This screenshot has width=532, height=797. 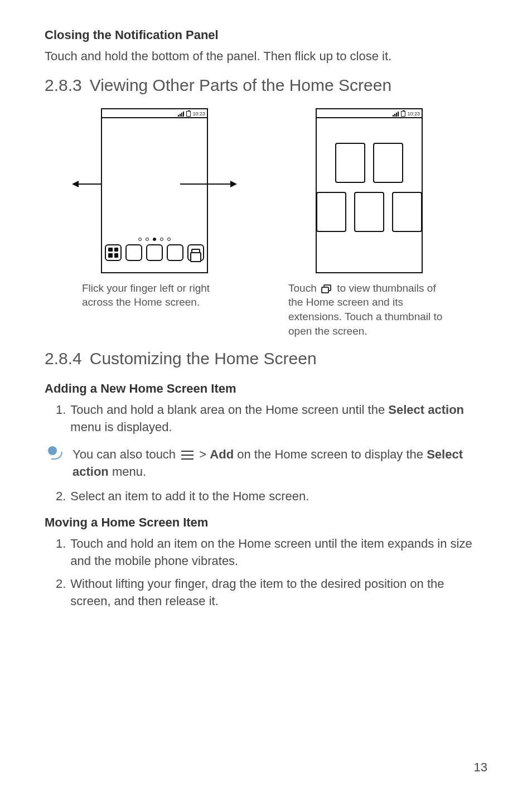 I want to click on step-text: Touch and hold an item on the Home scree…, so click(x=279, y=553).